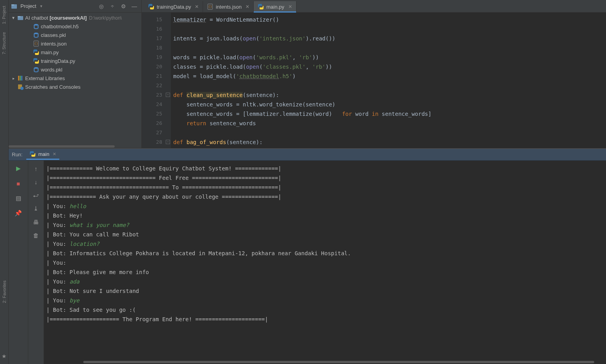 Image resolution: width=606 pixels, height=364 pixels. Describe the element at coordinates (18, 183) in the screenshot. I see `stop-icon: ■` at that location.